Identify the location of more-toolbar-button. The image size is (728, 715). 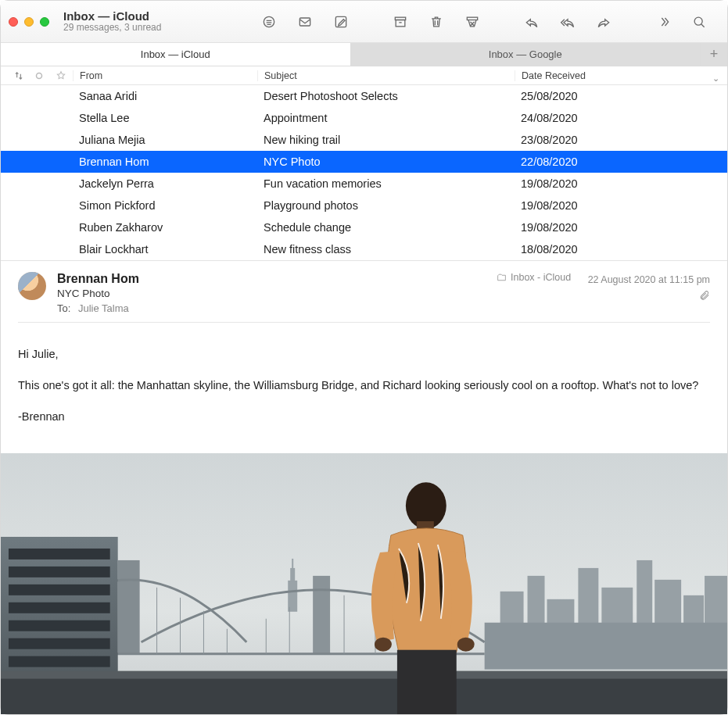
(663, 22).